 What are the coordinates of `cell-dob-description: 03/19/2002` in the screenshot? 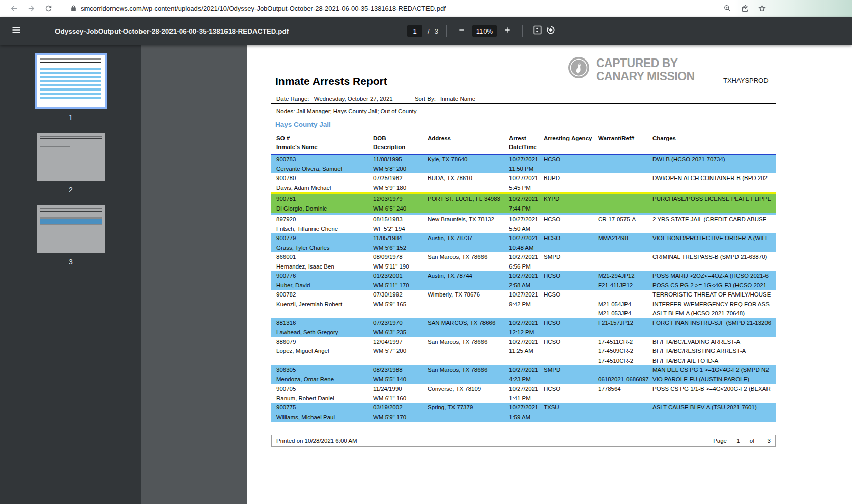 It's located at (400, 408).